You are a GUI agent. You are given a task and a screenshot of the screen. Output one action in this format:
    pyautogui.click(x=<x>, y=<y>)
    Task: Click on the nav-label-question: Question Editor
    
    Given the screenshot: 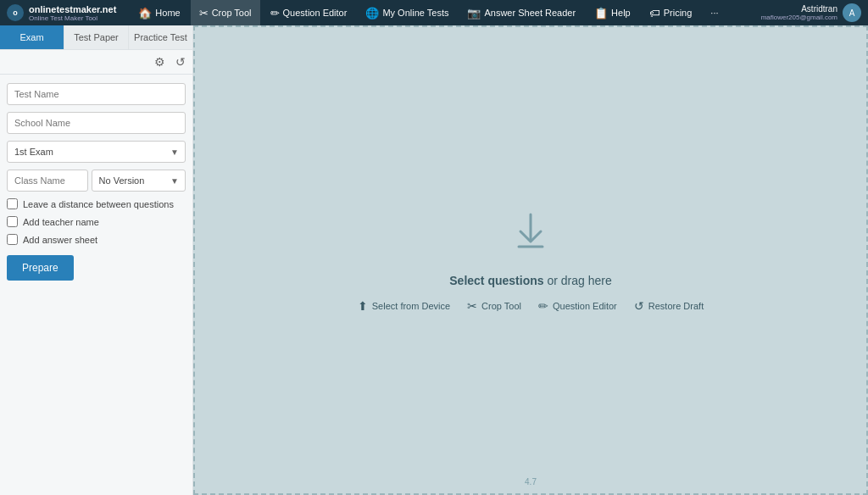 What is the action you would take?
    pyautogui.click(x=315, y=13)
    